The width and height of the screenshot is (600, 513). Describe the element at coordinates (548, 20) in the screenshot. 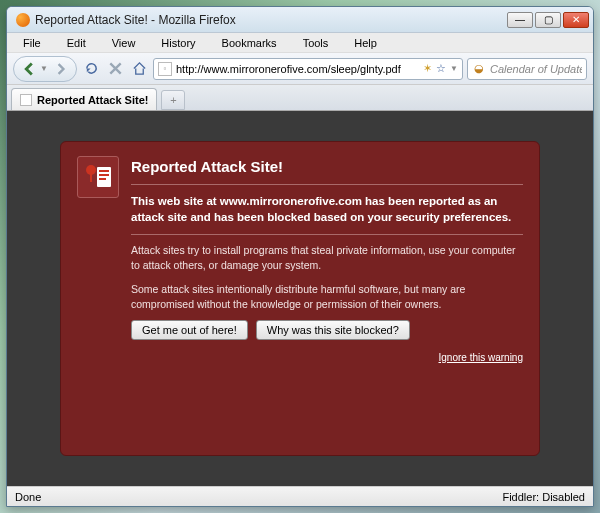

I see `maximize-button: ▢` at that location.